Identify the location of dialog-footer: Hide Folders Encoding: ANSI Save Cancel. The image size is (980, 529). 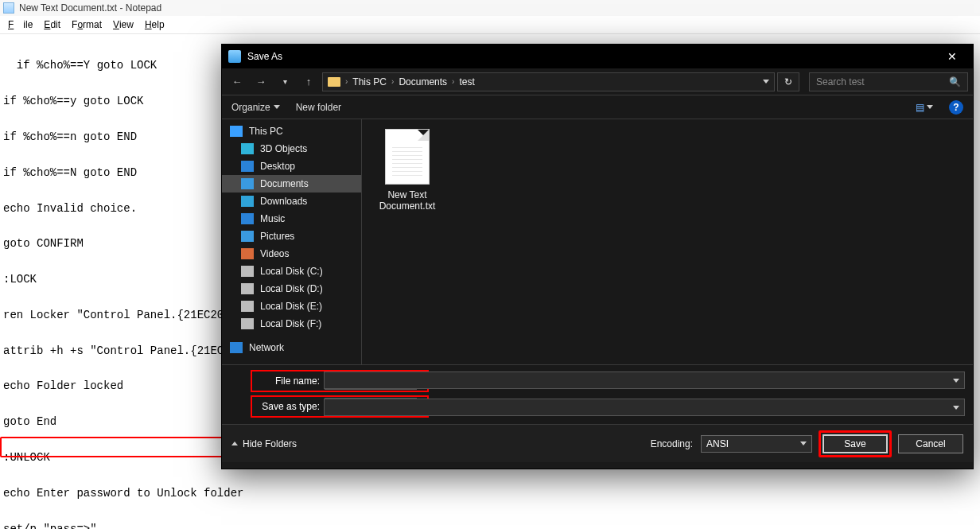
(597, 443).